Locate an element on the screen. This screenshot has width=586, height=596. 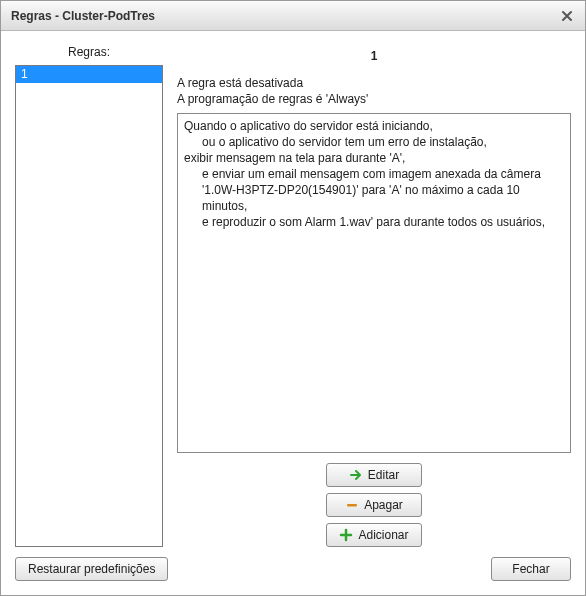
delete-button-label: Apagar is located at coordinates (384, 505).